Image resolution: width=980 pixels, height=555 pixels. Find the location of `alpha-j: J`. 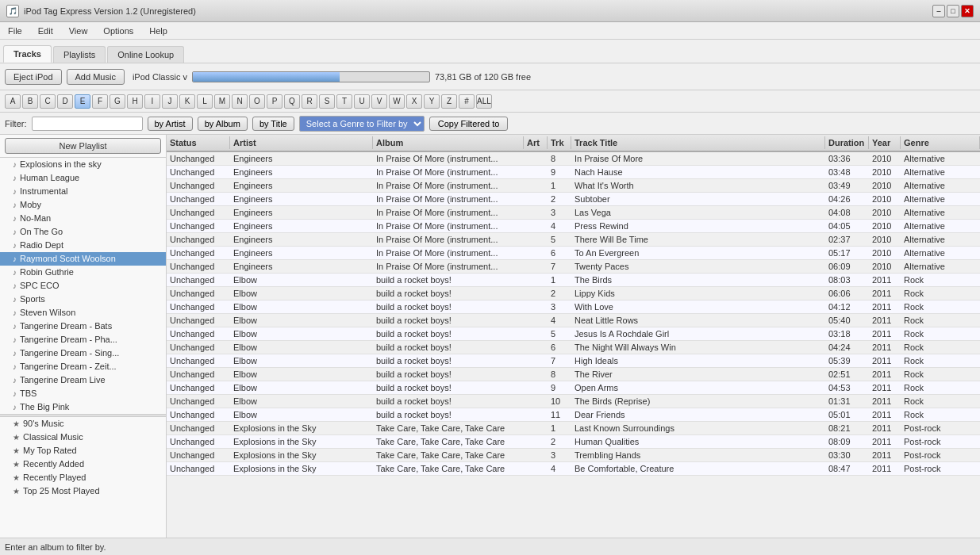

alpha-j: J is located at coordinates (170, 101).